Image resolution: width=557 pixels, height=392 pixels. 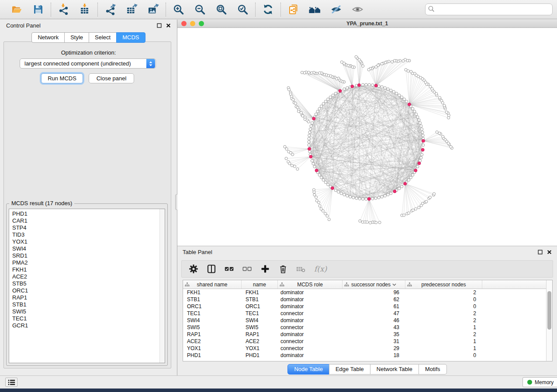 What do you see at coordinates (368, 348) in the screenshot?
I see `table-row: YOX1YOX1connector291` at bounding box center [368, 348].